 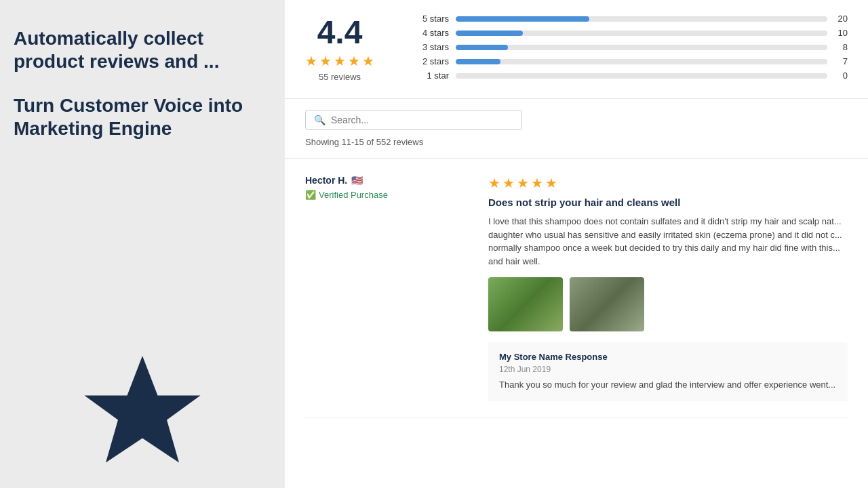 I want to click on bar-row-5: 5 stars 20, so click(x=631, y=19).